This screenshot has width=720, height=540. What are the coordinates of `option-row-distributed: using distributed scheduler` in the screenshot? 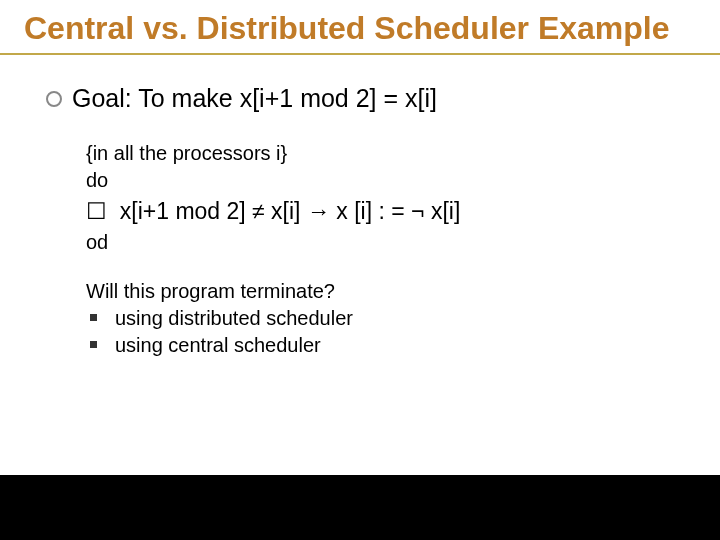 It's located at (391, 318).